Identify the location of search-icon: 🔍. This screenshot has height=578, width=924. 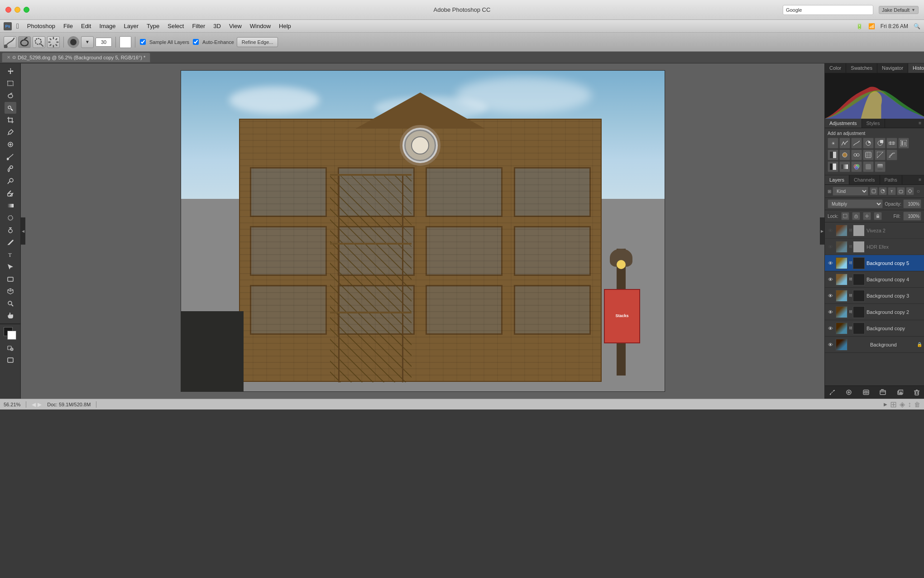
(917, 26).